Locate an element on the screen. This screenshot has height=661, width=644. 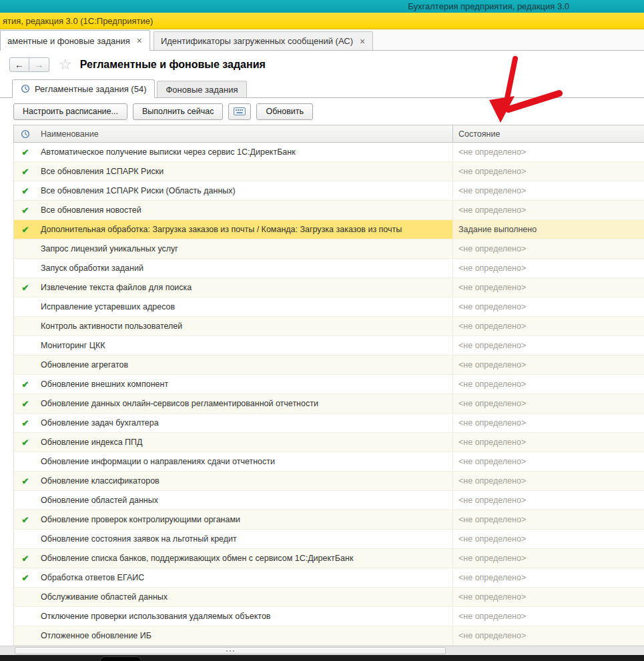
subtab-bar: Регламентные задания (54) Фоновые задани… is located at coordinates (322, 88).